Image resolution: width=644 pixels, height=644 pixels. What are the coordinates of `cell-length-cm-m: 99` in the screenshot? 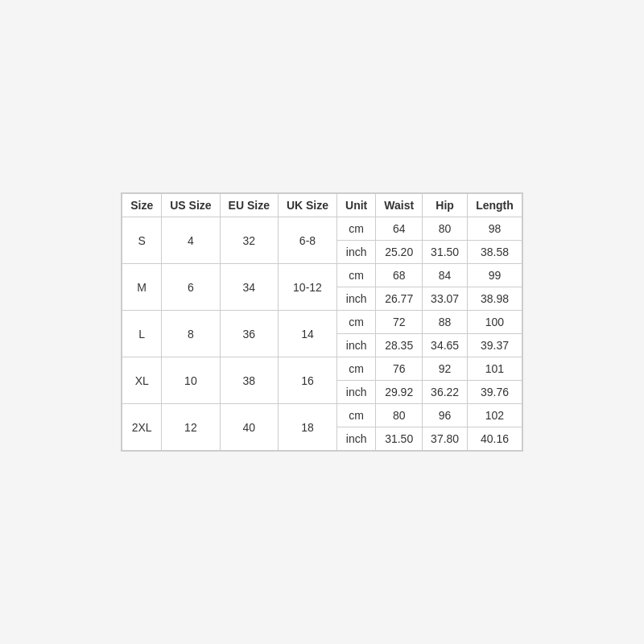 It's located at (495, 275).